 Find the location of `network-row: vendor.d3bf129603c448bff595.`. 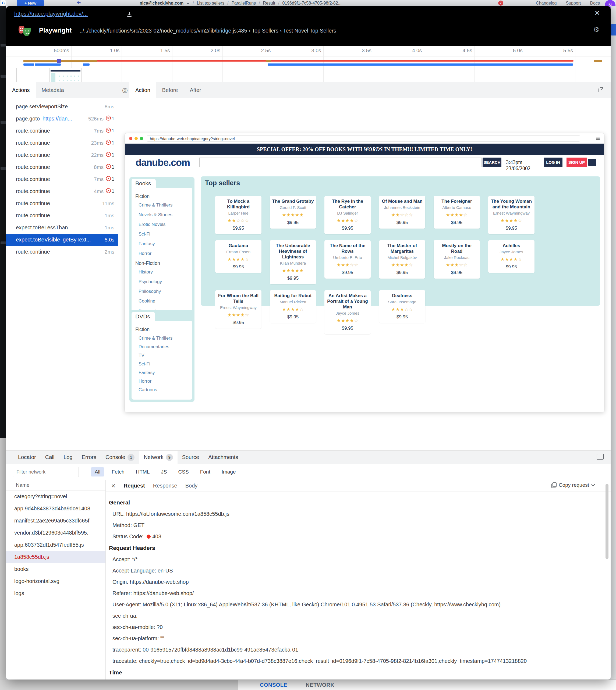

network-row: vendor.d3bf129603c448bff595. is located at coordinates (56, 533).